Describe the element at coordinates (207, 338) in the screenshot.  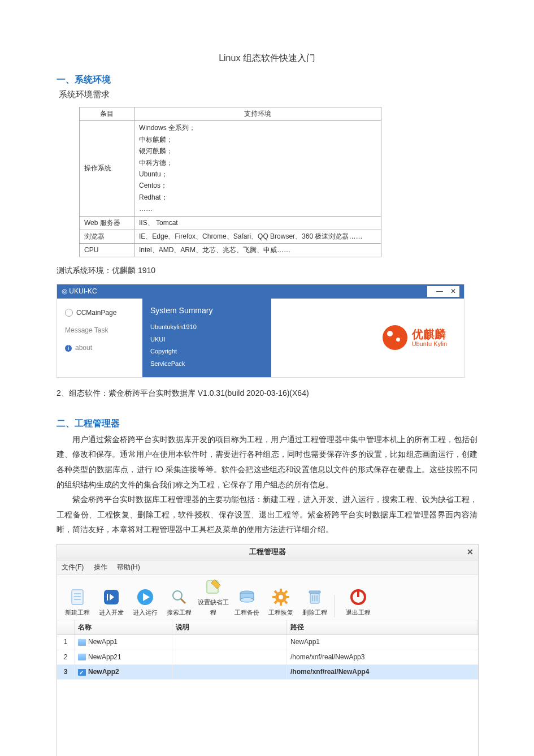
I see `ukui-content-panel: System Summary Ubuntukylin1910 UKUI Copy…` at that location.